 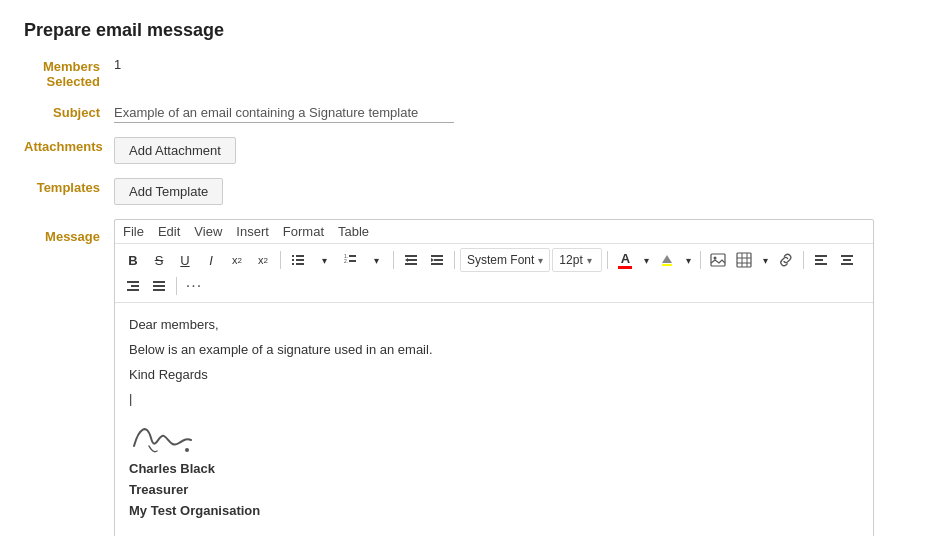 What do you see at coordinates (786, 260) in the screenshot?
I see `toolbar-link` at bounding box center [786, 260].